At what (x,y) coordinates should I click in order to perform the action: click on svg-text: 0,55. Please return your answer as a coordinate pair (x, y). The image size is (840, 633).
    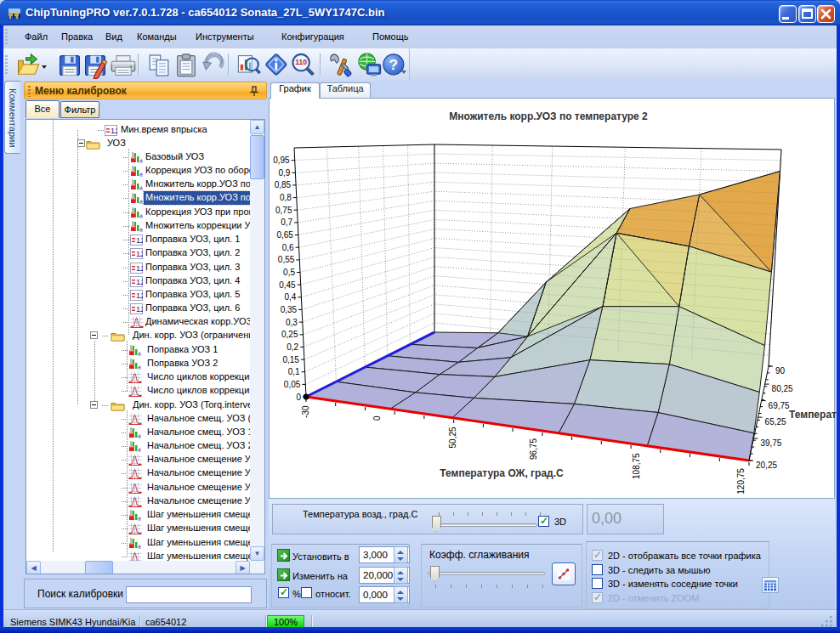
    Looking at the image, I should click on (287, 260).